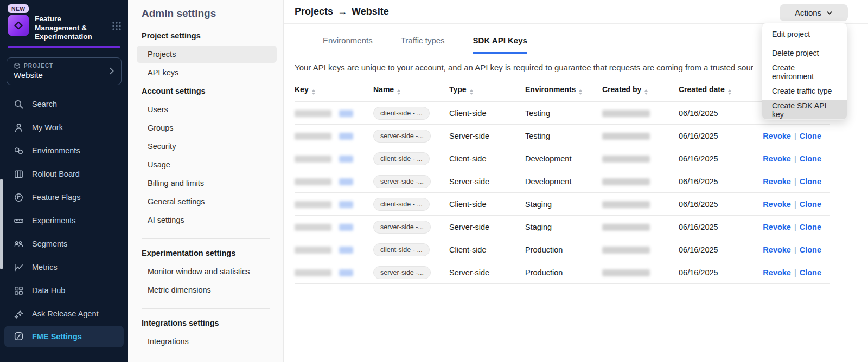 The width and height of the screenshot is (868, 362). I want to click on environment-cell: Staging, so click(564, 227).